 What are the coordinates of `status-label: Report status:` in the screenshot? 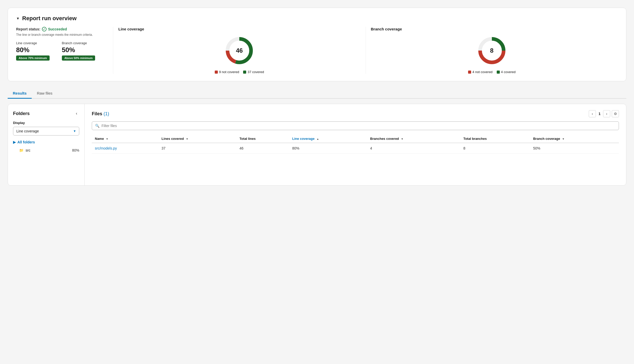 It's located at (28, 29).